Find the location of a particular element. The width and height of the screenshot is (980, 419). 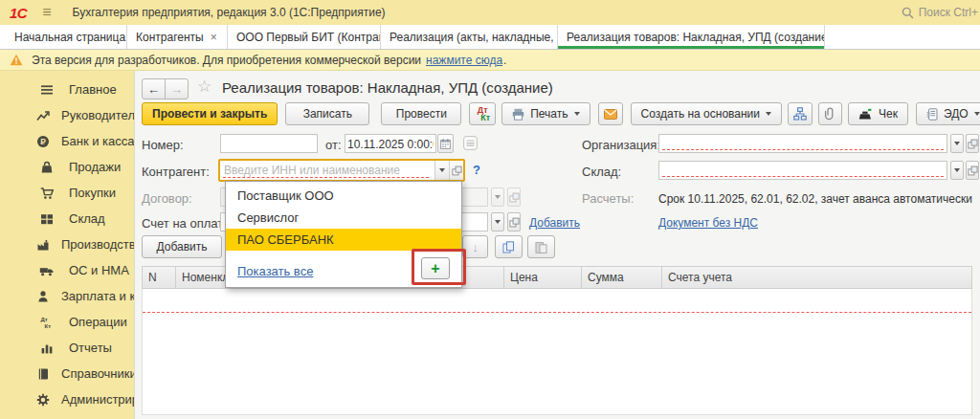

tab-home: Начальная страница is located at coordinates (63, 36).